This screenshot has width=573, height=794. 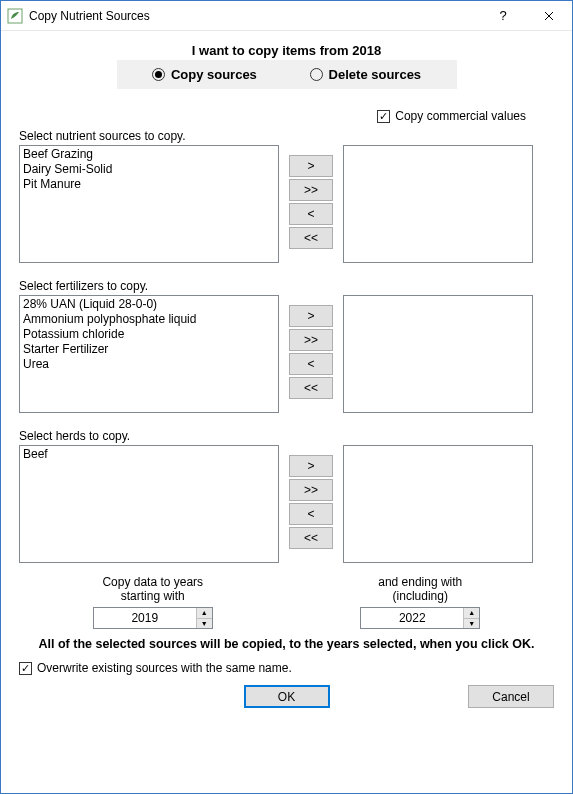 What do you see at coordinates (549, 16) in the screenshot?
I see `close-button` at bounding box center [549, 16].